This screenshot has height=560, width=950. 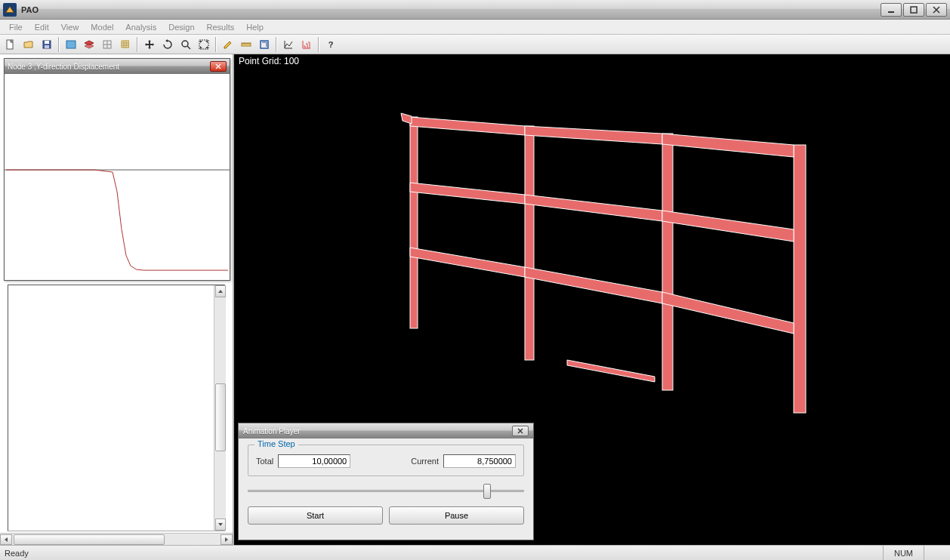 I want to click on time-step-group: Time Step Total Current, so click(x=386, y=460).